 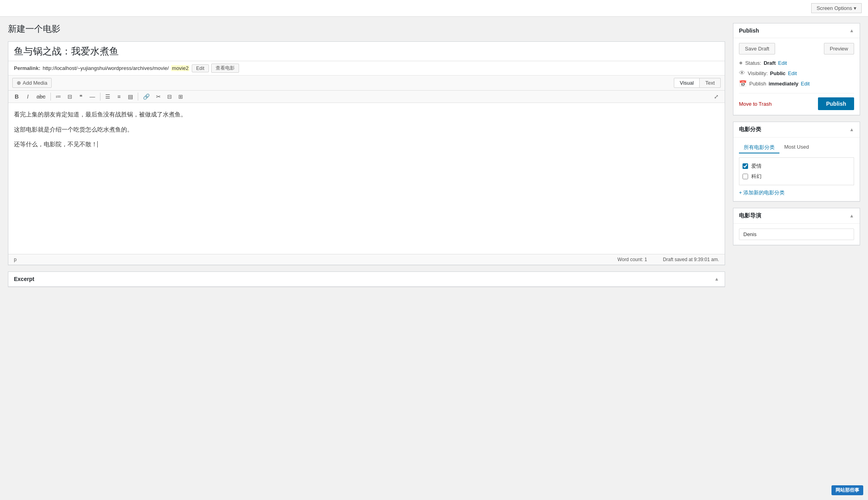 I want to click on fullscreen-icon: ⤢, so click(x=716, y=97).